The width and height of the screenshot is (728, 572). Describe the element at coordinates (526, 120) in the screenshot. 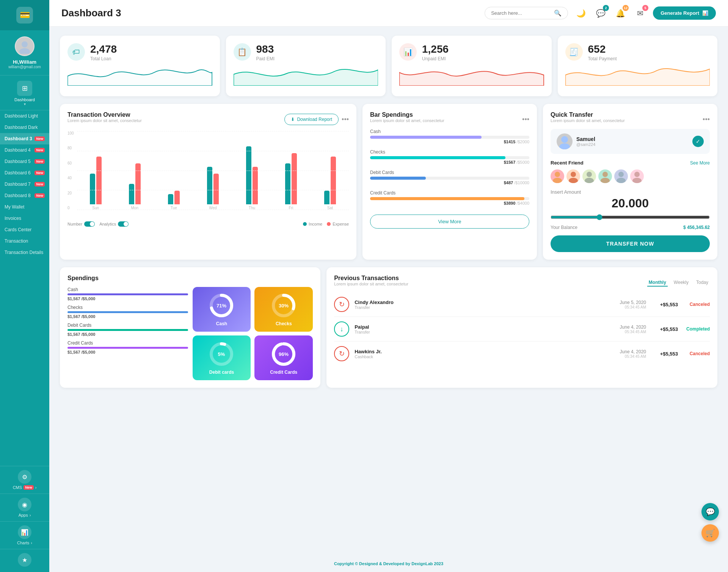

I see `bar-spendings-more-btn: •••` at that location.